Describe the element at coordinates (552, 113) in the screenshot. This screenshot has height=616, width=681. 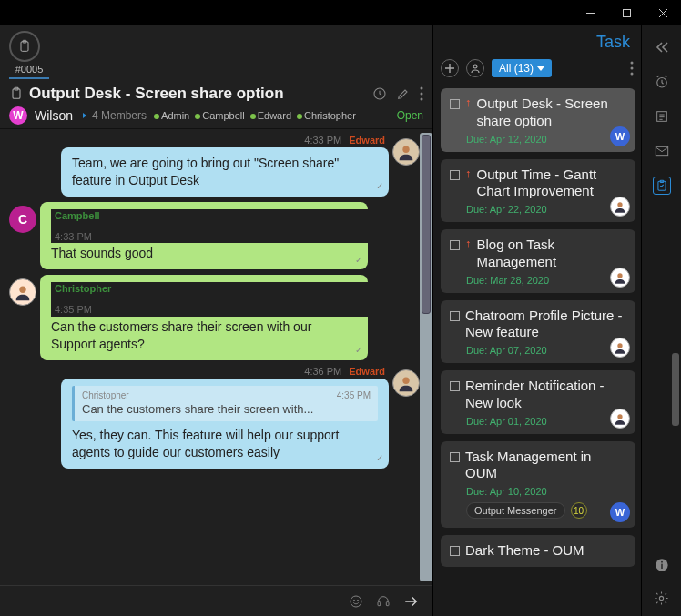
I see `task-title: Output Desk - Screen share option` at that location.